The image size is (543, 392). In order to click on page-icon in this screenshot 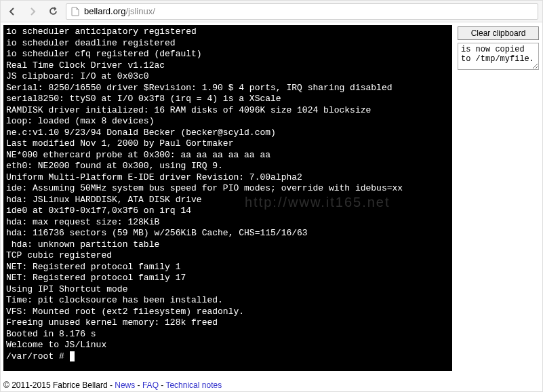, I will do `click(75, 12)`.